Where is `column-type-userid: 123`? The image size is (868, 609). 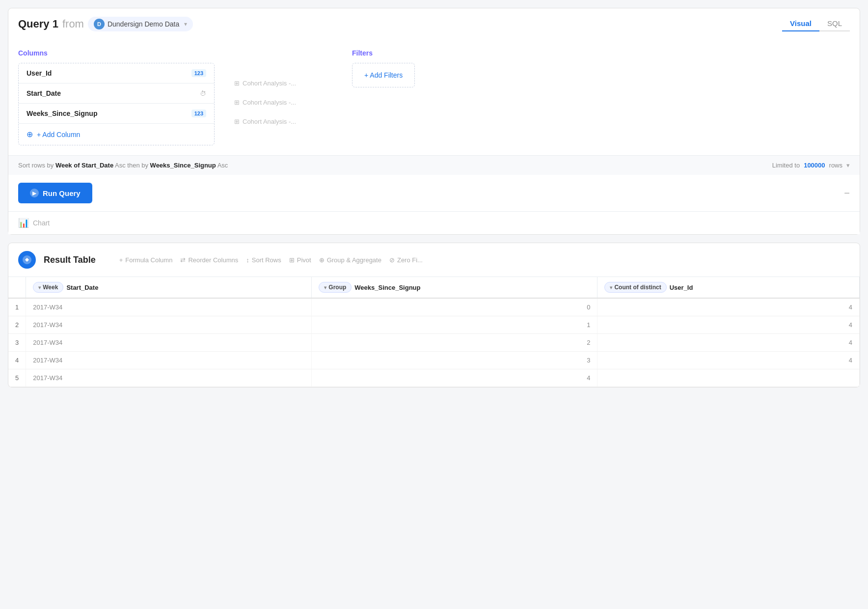
column-type-userid: 123 is located at coordinates (199, 73).